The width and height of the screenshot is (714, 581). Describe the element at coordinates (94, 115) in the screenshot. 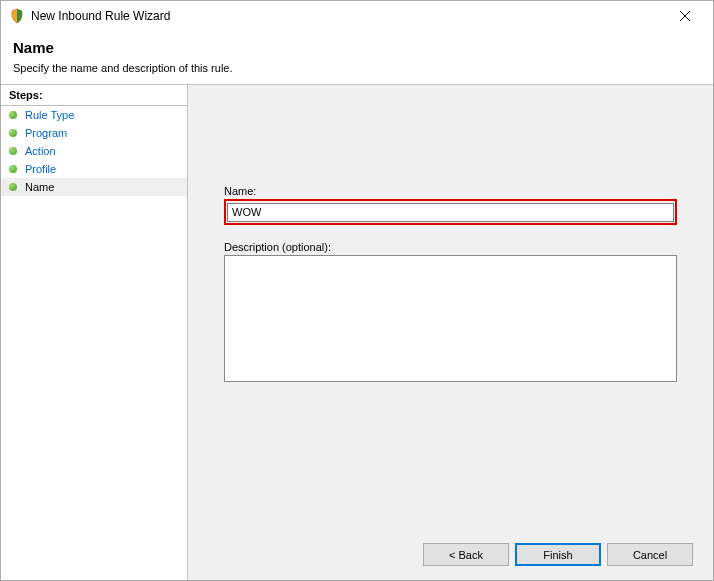

I see `step-rule-type: Rule Type` at that location.